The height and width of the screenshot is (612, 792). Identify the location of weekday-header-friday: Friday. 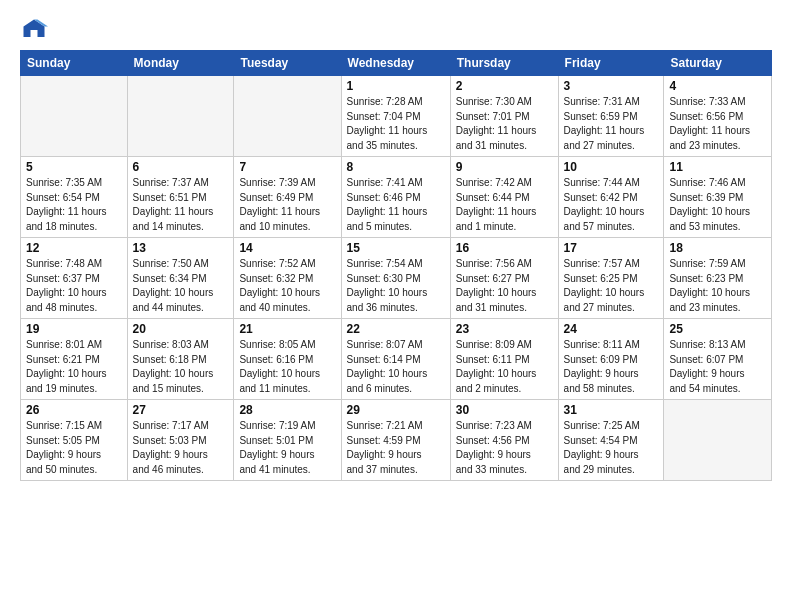
(611, 64).